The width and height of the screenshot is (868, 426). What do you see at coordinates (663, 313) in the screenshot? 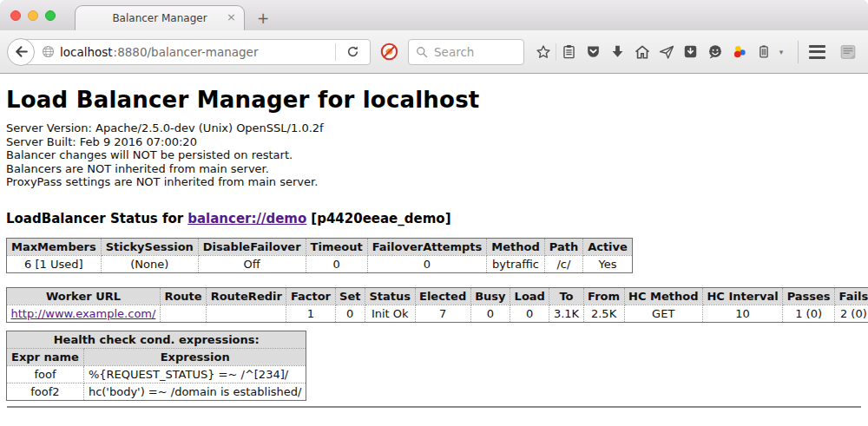
I see `cell-hc-method: GET` at bounding box center [663, 313].